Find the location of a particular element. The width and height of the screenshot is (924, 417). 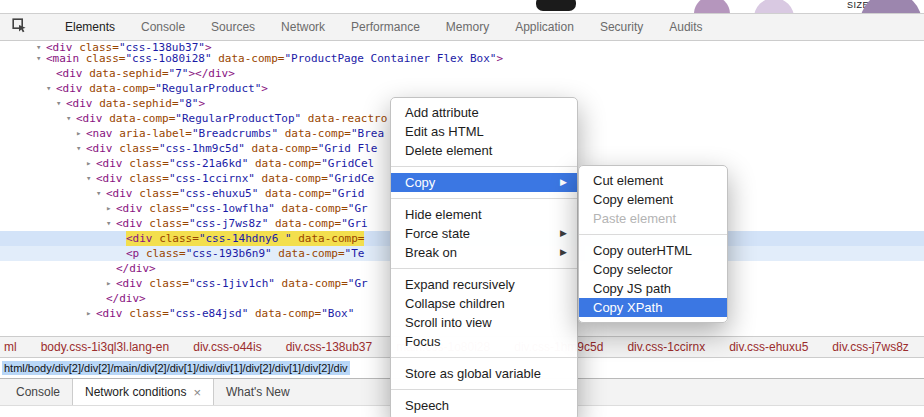

code-segment: ></div> is located at coordinates (211, 74).